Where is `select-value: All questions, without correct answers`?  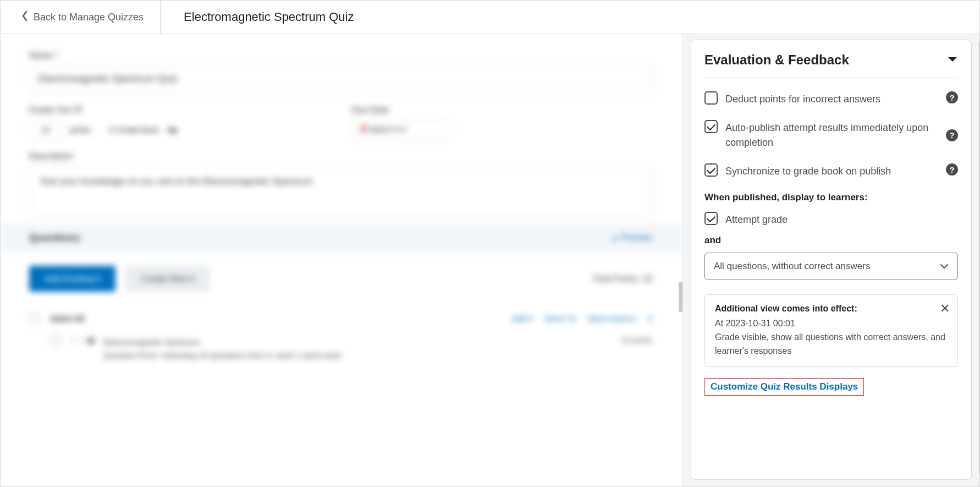
select-value: All questions, without correct answers is located at coordinates (792, 266).